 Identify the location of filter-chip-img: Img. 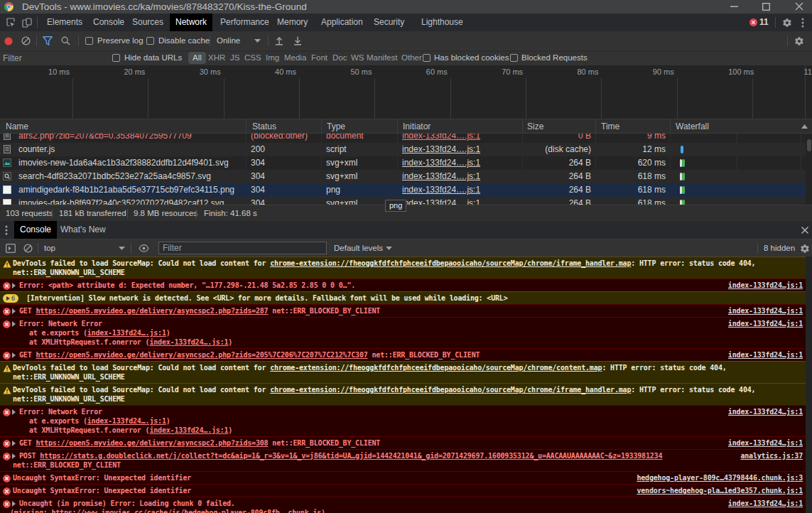
(273, 58).